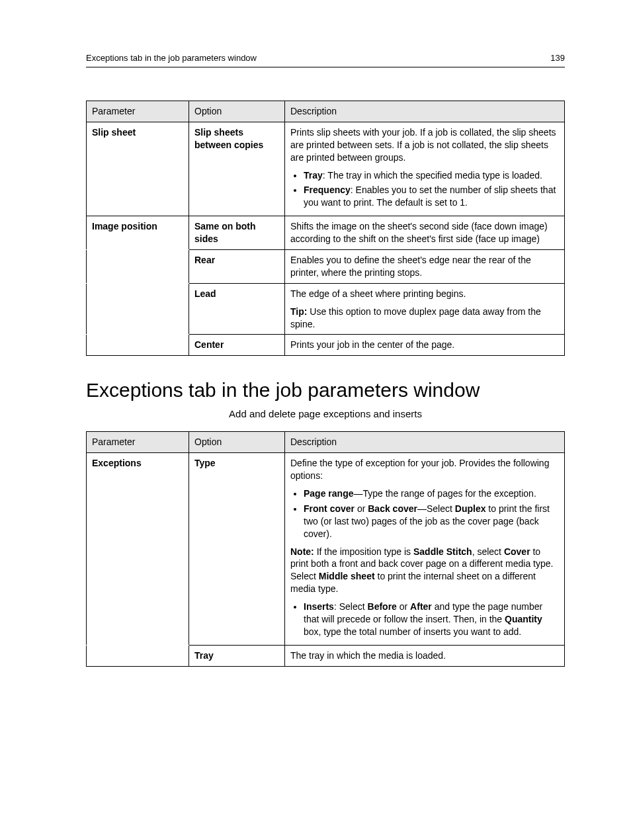 This screenshot has width=631, height=840. Describe the element at coordinates (325, 345) in the screenshot. I see `table-row: Center Prints your job in the center of …` at that location.